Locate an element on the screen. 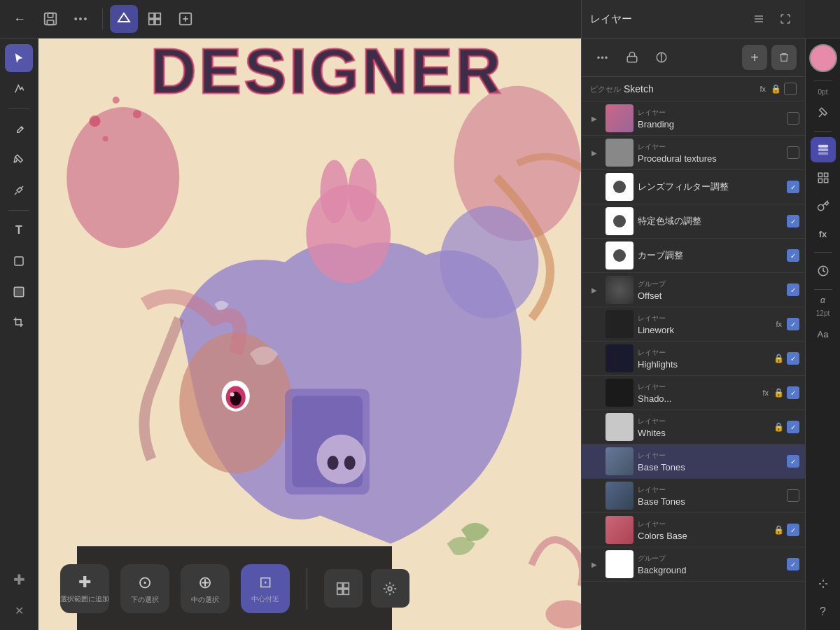  fill-tool is located at coordinates (19, 292).